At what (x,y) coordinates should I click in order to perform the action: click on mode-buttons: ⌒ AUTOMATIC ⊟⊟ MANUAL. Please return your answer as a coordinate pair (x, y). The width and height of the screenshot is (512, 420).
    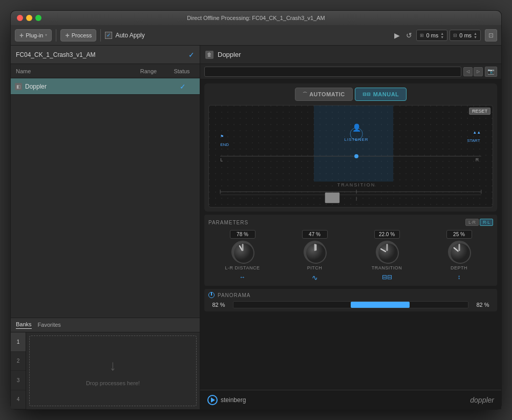
    Looking at the image, I should click on (351, 94).